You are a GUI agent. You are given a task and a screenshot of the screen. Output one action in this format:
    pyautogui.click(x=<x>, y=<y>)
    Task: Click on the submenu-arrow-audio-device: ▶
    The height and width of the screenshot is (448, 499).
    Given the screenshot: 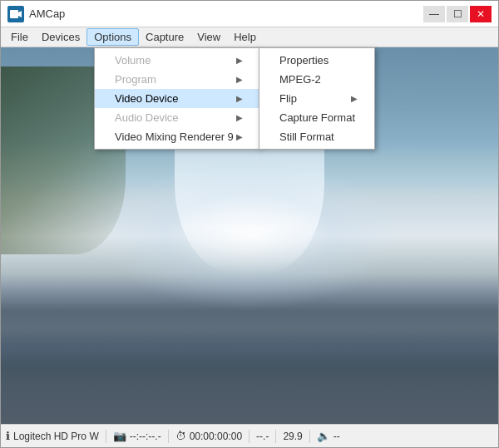 What is the action you would take?
    pyautogui.click(x=240, y=118)
    